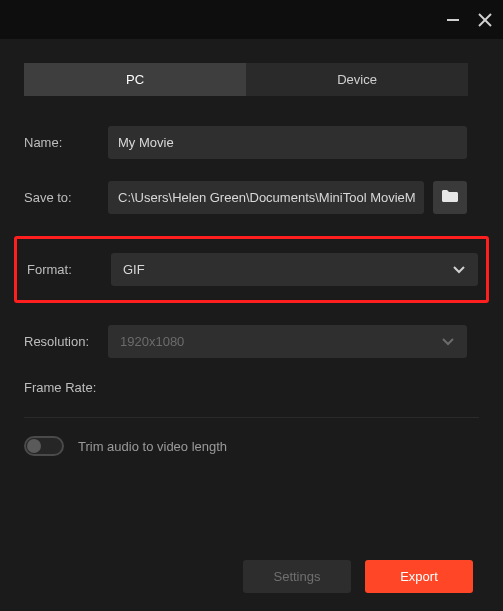 The height and width of the screenshot is (611, 503). I want to click on minimize-icon, so click(453, 20).